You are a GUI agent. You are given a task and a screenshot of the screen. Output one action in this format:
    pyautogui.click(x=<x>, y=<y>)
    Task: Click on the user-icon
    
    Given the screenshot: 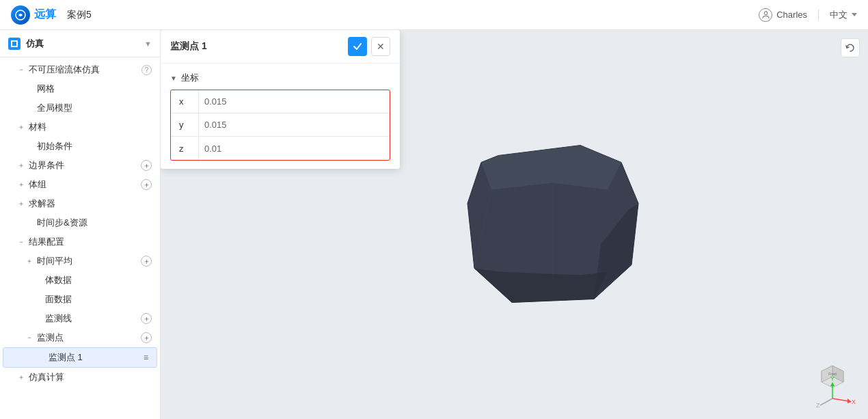 What is the action you would take?
    pyautogui.click(x=765, y=15)
    